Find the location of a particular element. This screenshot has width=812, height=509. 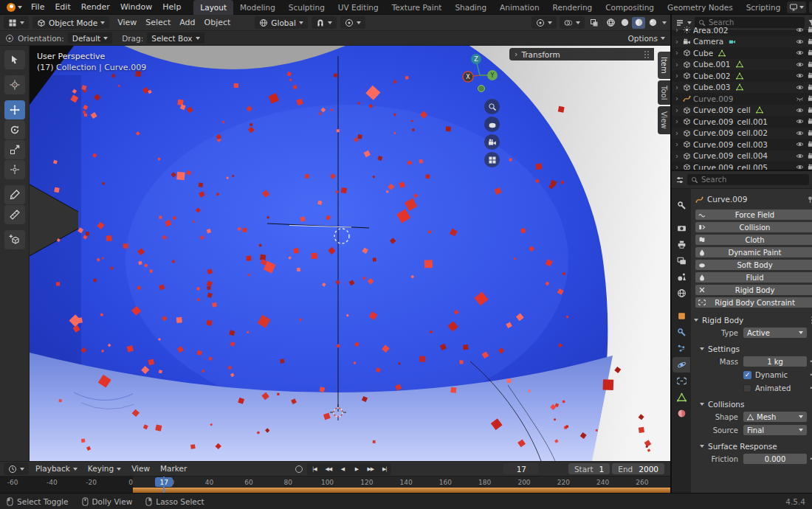

object-name: Curve.009_cell.004 is located at coordinates (731, 156).